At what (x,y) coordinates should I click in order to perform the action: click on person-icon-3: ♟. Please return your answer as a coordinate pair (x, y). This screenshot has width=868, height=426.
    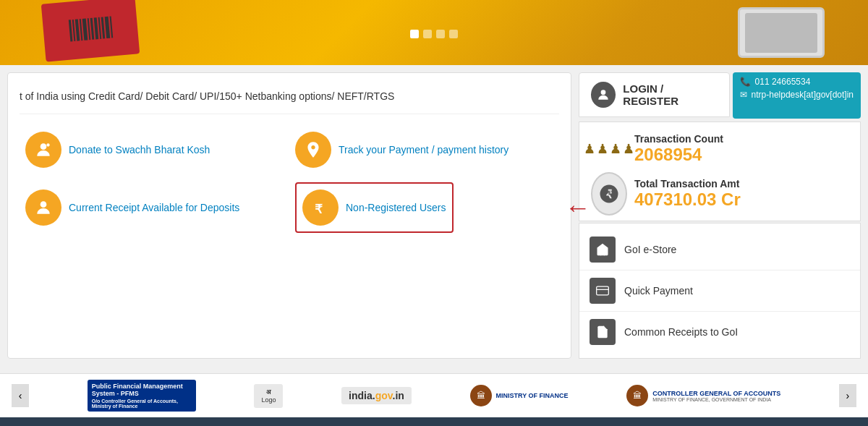
    Looking at the image, I should click on (616, 149).